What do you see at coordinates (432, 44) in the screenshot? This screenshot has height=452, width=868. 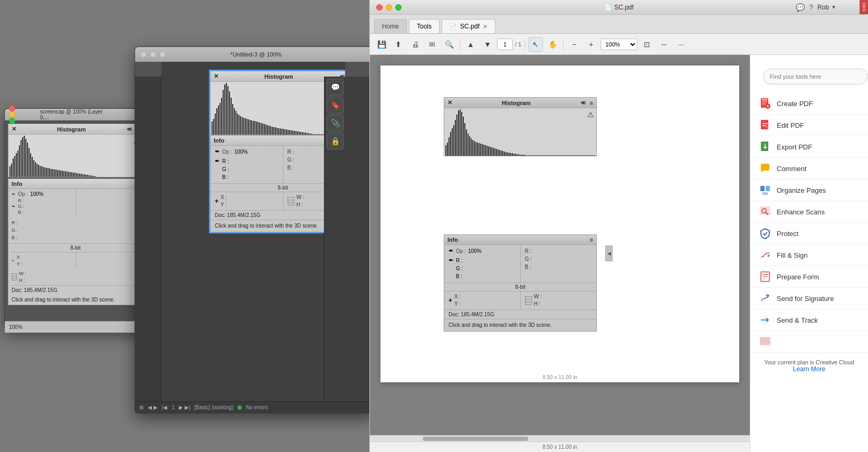 I see `toolbar-email-btn: ✉` at bounding box center [432, 44].